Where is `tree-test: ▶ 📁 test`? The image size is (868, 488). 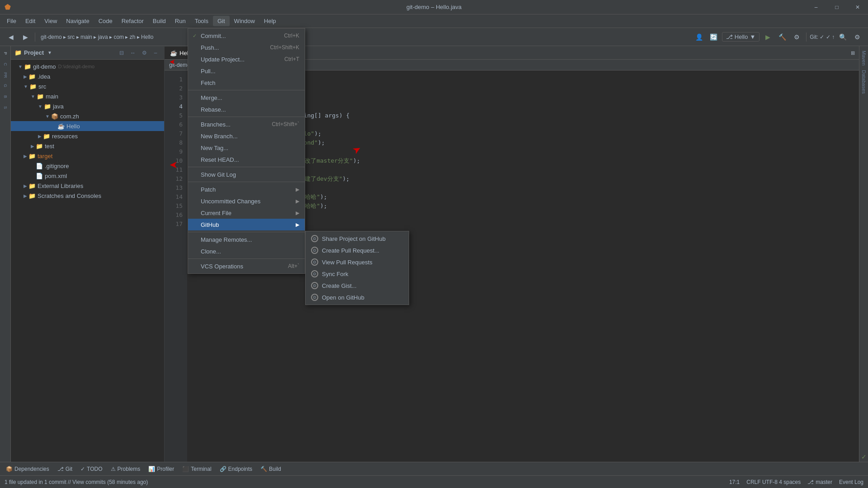 tree-test: ▶ 📁 test is located at coordinates (88, 146).